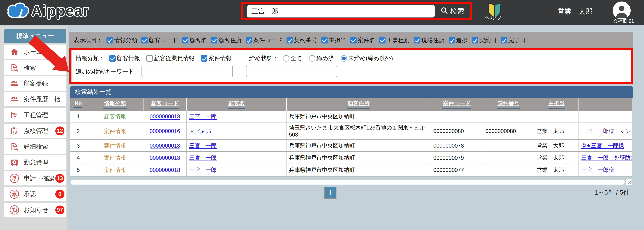  Describe the element at coordinates (354, 71) in the screenshot. I see `filter-row-keywords: 追加の検索キーワード：` at that location.